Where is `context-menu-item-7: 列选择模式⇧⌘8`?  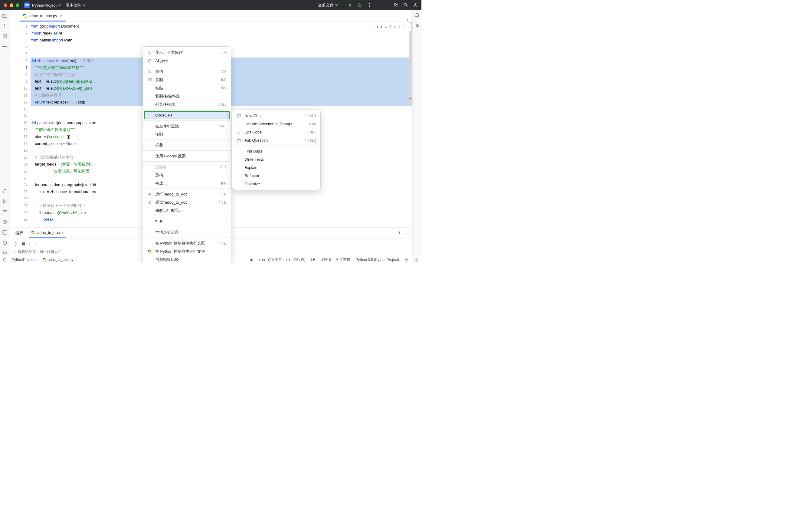
context-menu-item-7: 列选择模式⇧⌘8 is located at coordinates (187, 104).